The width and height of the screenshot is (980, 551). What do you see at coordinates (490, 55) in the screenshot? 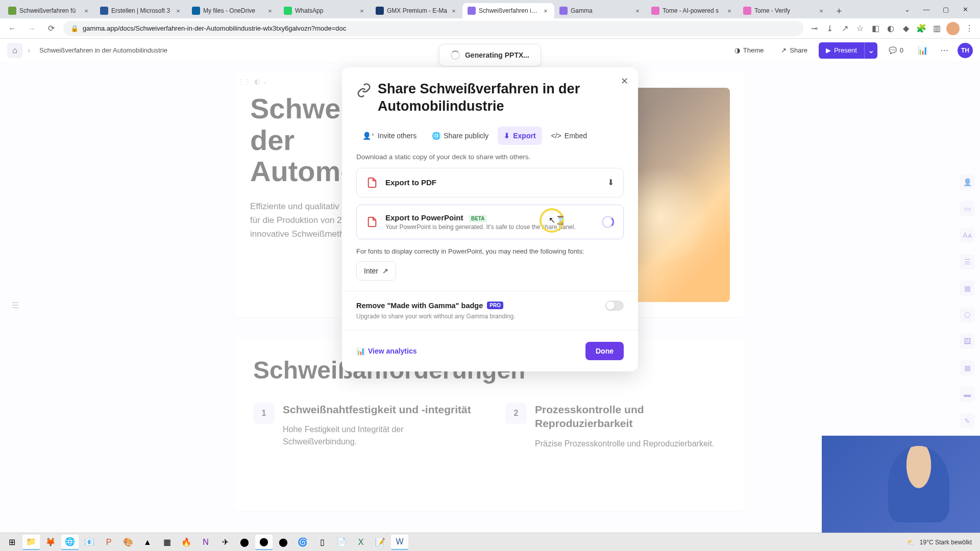
I see `generating-toast: Generating PPTX...` at bounding box center [490, 55].